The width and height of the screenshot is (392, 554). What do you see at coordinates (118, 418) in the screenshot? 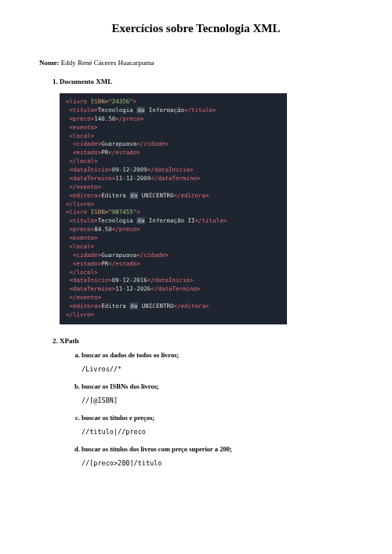
I see `xpath-q-c: buscar os títulos e preços;` at bounding box center [118, 418].